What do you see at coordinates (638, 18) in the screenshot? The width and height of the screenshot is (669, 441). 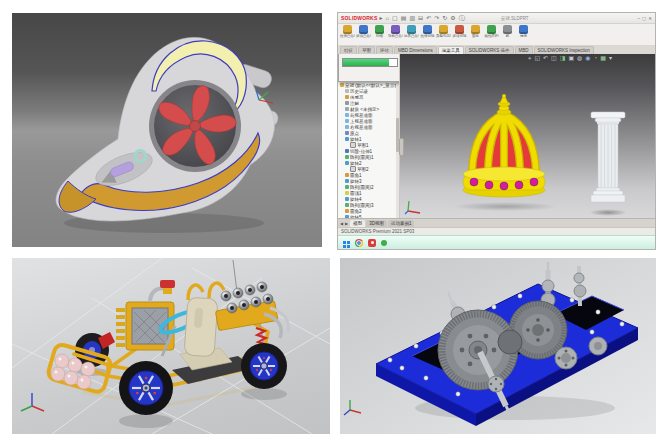 I see `minimize-button: –` at bounding box center [638, 18].